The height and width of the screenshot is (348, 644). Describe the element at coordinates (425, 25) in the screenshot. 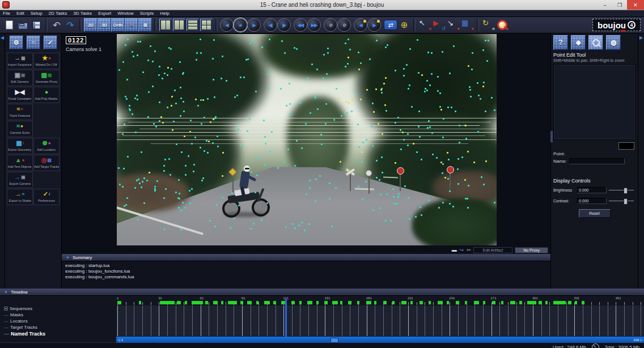

I see `locate-feature-tool: ↖●` at that location.